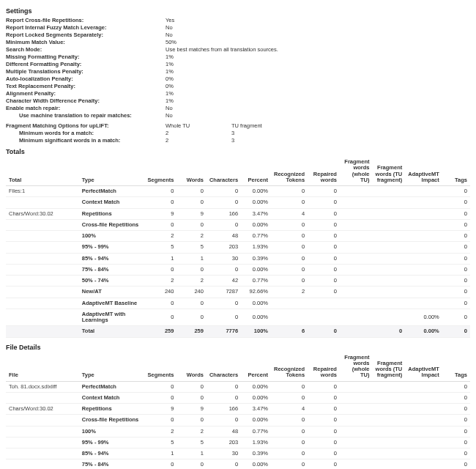 The image size is (476, 469). What do you see at coordinates (86, 108) in the screenshot?
I see `setting-label: Enable match repair:` at bounding box center [86, 108].